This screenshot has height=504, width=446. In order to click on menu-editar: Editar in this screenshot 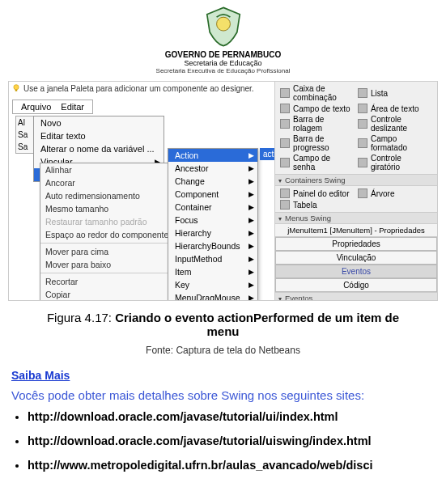, I will do `click(73, 107)`.